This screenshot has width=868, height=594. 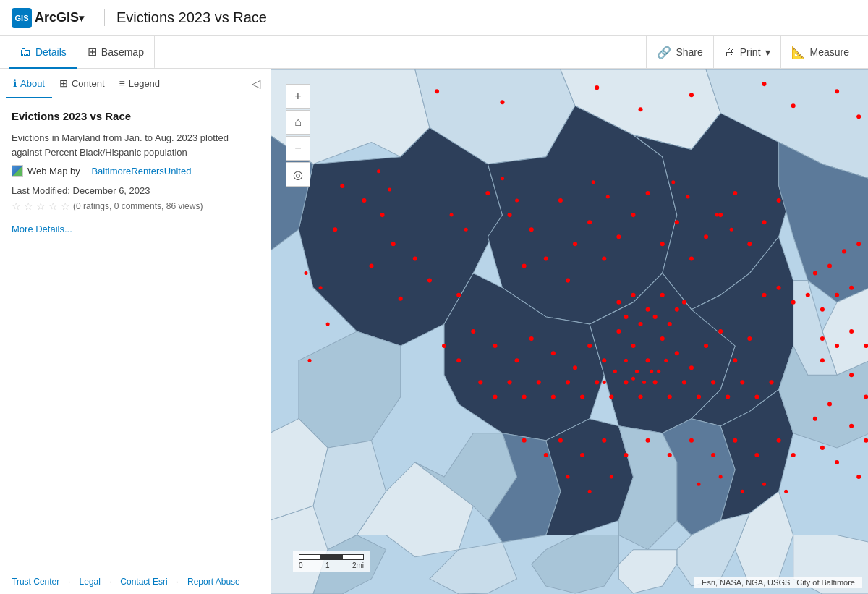 What do you see at coordinates (64, 83) in the screenshot?
I see `content-tab-icon: ⊞` at bounding box center [64, 83].